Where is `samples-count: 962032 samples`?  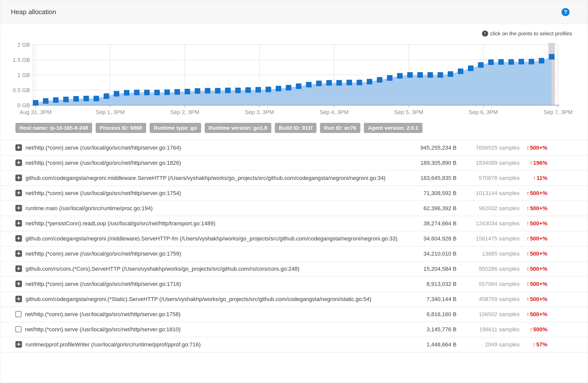
samples-count: 962032 samples is located at coordinates (488, 208).